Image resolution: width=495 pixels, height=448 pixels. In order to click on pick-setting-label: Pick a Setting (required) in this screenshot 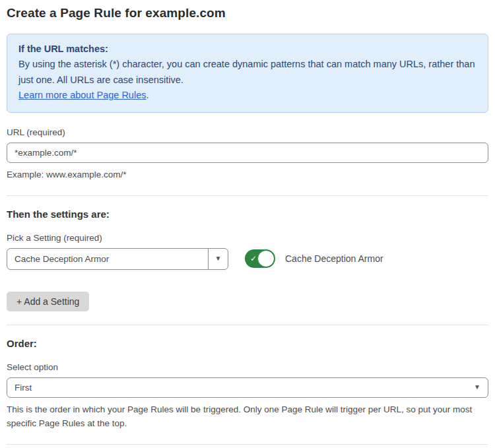, I will do `click(248, 238)`.